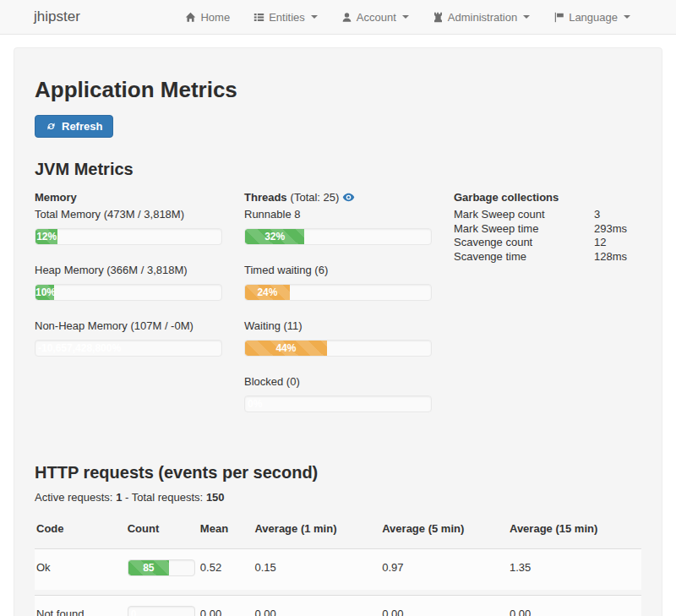 Image resolution: width=676 pixels, height=616 pixels. What do you see at coordinates (338, 311) in the screenshot?
I see `threads-column: Threads (Total: 25) Runnable 8 32% Timed…` at bounding box center [338, 311].